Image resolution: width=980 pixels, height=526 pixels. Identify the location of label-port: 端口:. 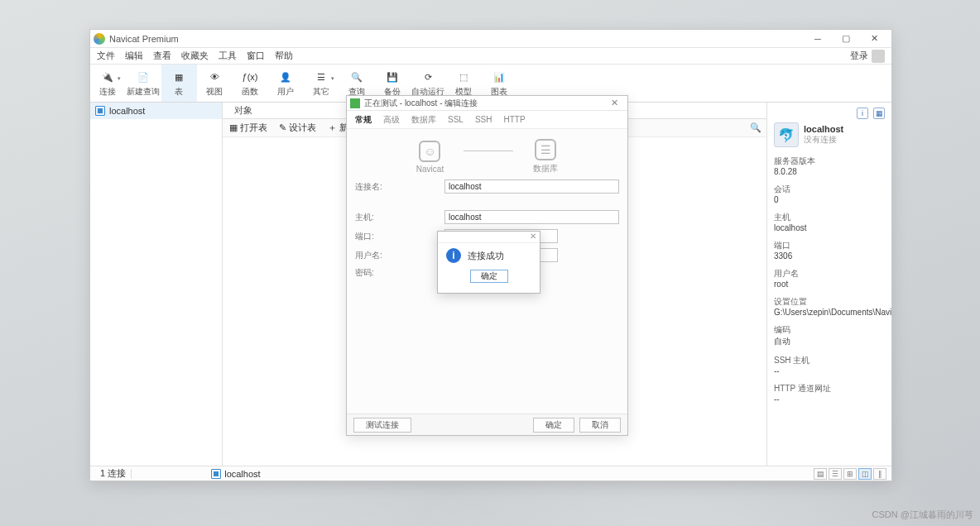
(400, 237).